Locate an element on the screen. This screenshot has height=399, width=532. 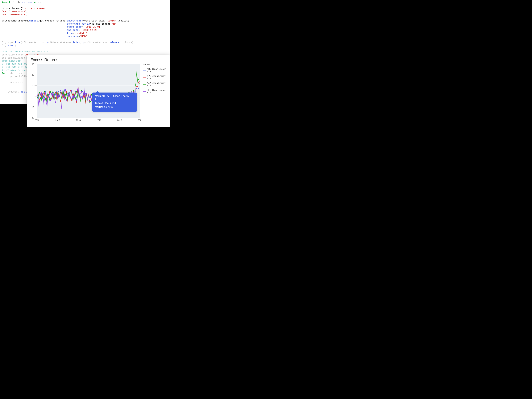
legend-title: Variable is located at coordinates (155, 64).